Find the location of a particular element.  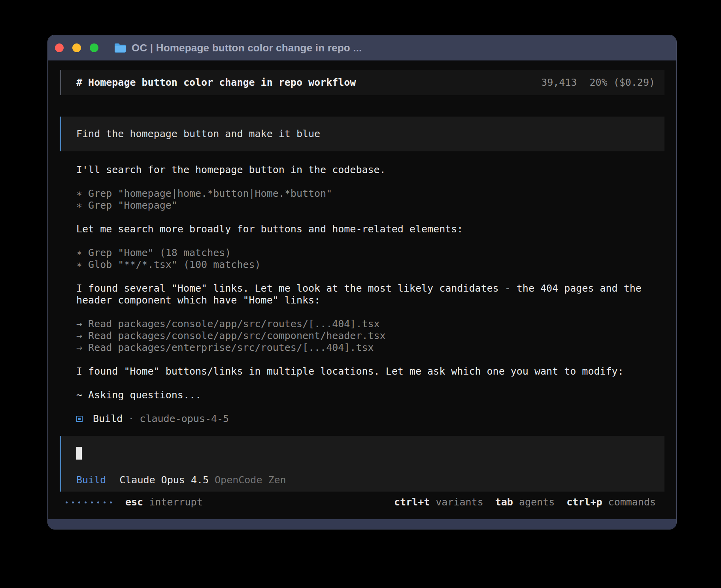

shortcut-hints: ctrl+t variantstab agentsctrl+p commands is located at coordinates (525, 502).